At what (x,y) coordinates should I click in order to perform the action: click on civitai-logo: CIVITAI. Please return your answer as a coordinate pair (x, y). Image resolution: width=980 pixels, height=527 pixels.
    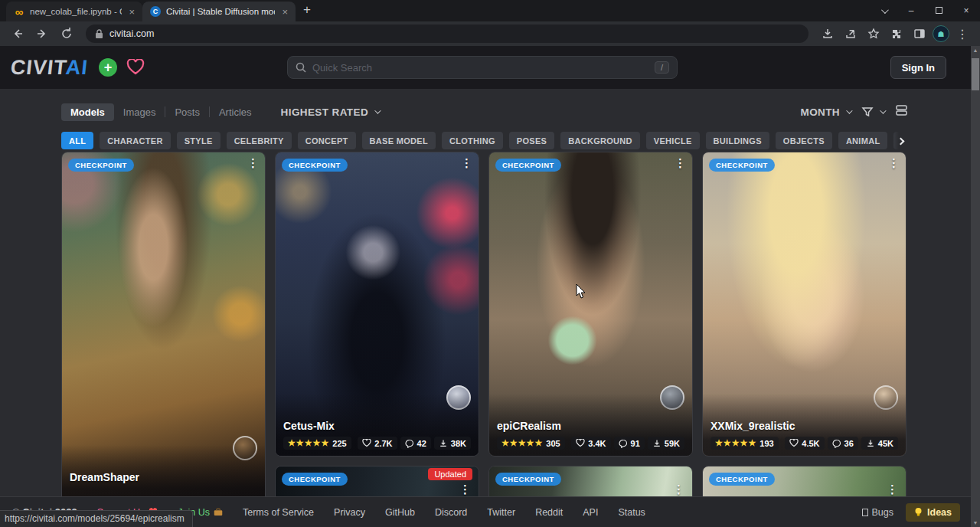
    Looking at the image, I should click on (49, 67).